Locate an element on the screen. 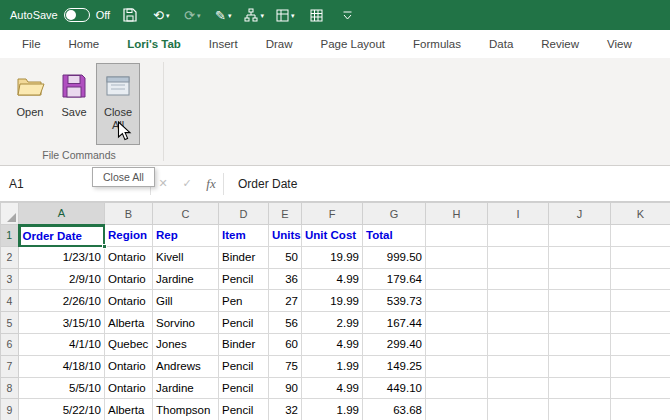 The width and height of the screenshot is (670, 420). row-header-8: 8 is located at coordinates (10, 388).